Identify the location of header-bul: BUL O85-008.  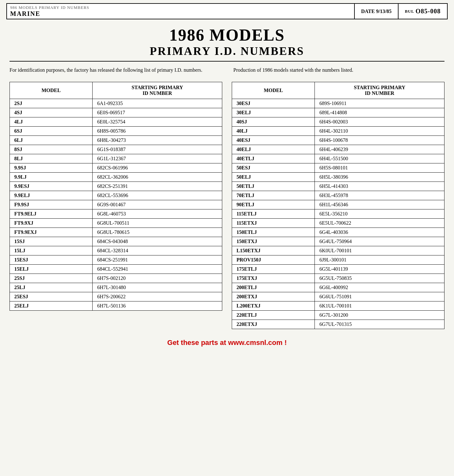
(423, 11).